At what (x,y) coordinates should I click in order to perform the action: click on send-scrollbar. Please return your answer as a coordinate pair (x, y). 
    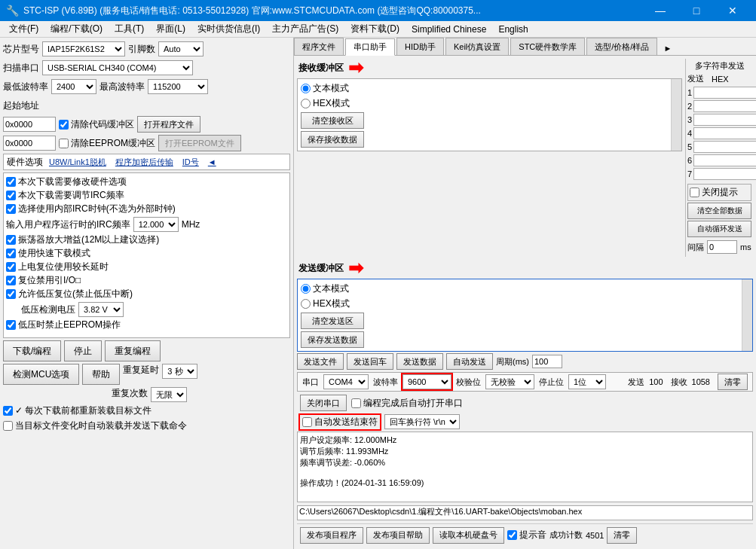
    Looking at the image, I should click on (747, 315).